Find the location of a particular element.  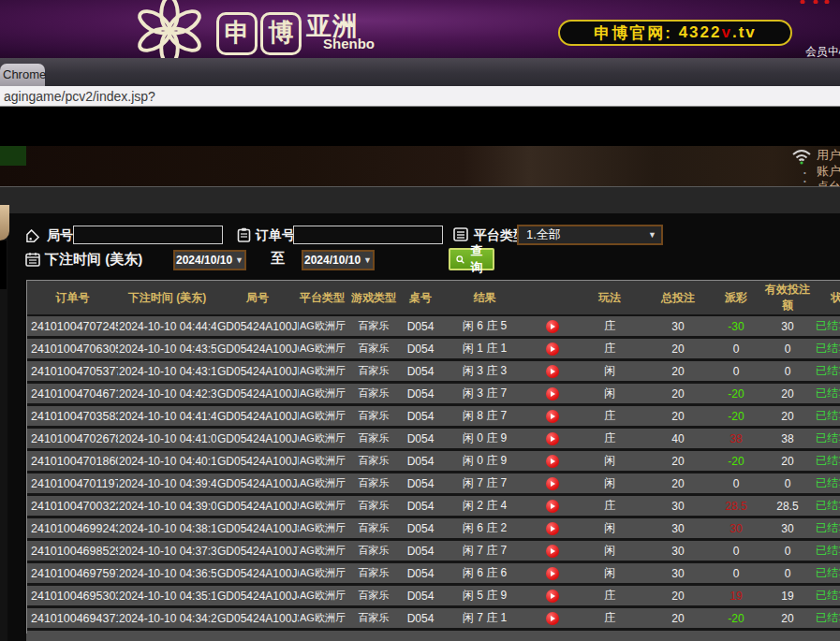

official-site-label: 申博官网: is located at coordinates (633, 34).